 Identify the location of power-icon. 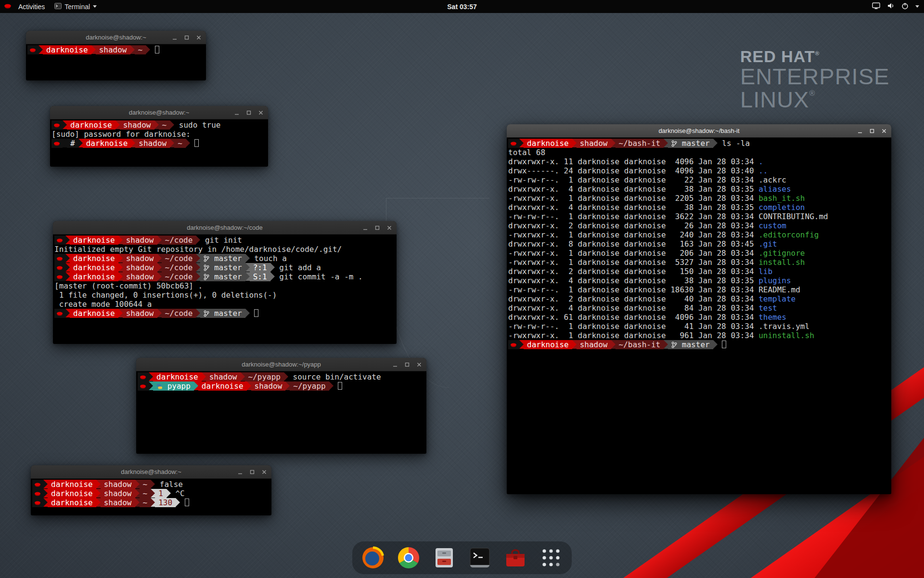
(905, 7).